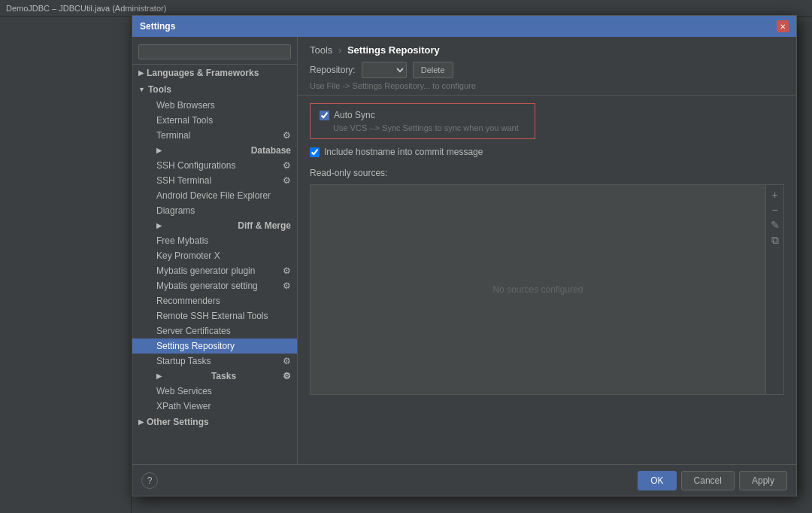 This screenshot has width=812, height=513. Describe the element at coordinates (215, 361) in the screenshot. I see `sidebar-item-startup-tasks: Startup Tasks ⚙` at that location.